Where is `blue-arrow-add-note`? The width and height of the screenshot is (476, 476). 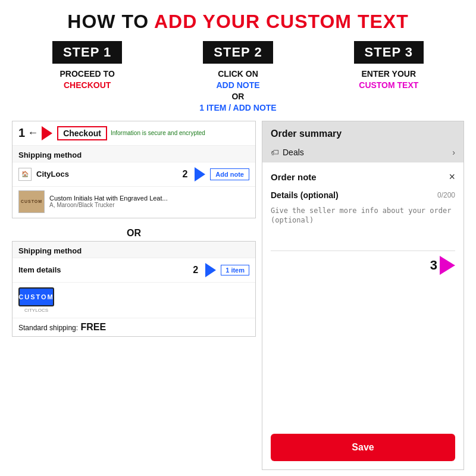
blue-arrow-add-note is located at coordinates (200, 174).